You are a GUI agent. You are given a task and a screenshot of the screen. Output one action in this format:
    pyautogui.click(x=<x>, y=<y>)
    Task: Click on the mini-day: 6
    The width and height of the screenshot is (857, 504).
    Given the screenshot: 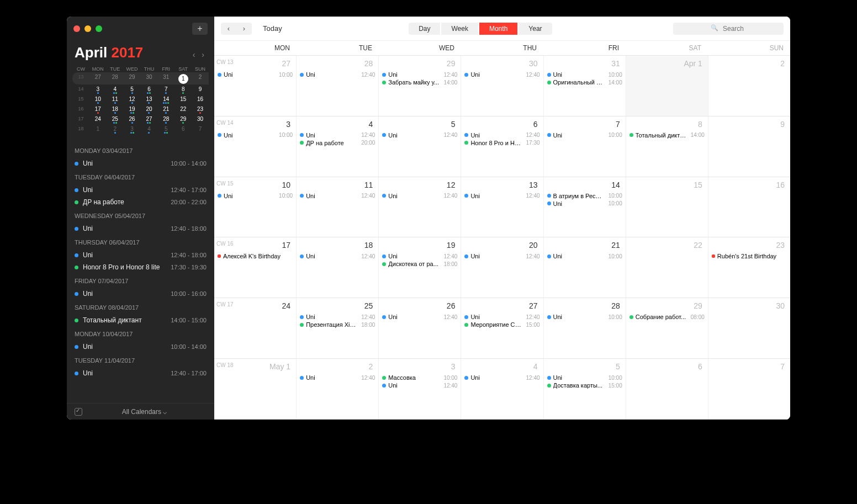 What is the action you would take?
    pyautogui.click(x=183, y=129)
    